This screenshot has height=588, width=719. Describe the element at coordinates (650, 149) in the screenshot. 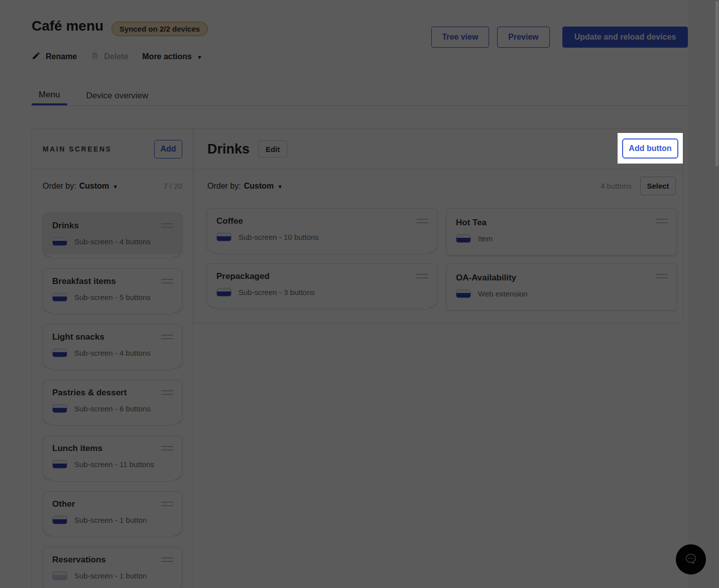

I see `spotlight-highlight: Add button` at that location.